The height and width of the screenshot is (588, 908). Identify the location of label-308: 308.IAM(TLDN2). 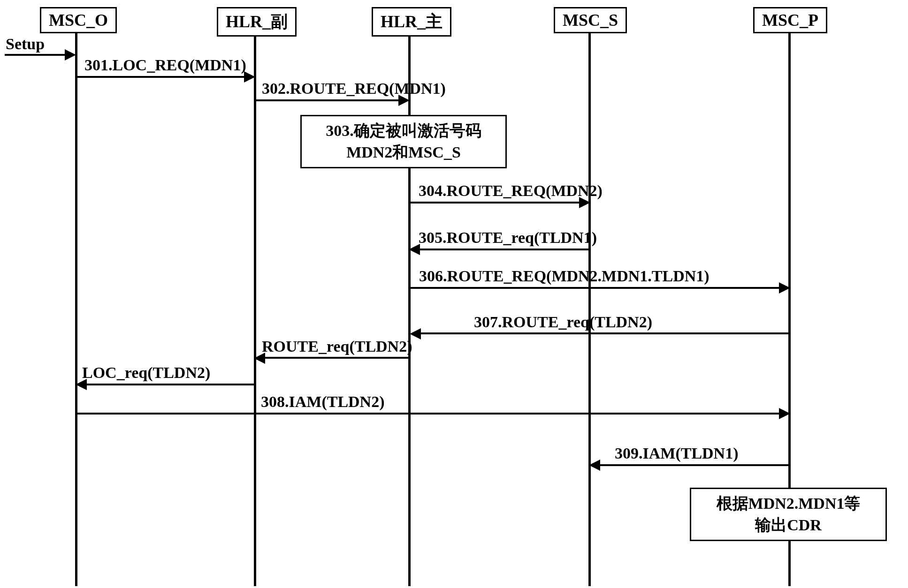
(323, 402).